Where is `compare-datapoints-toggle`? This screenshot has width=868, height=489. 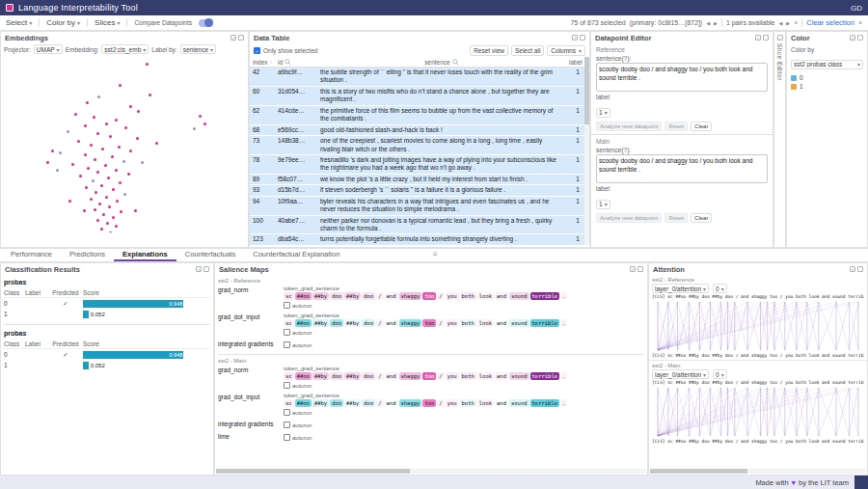 compare-datapoints-toggle is located at coordinates (206, 23).